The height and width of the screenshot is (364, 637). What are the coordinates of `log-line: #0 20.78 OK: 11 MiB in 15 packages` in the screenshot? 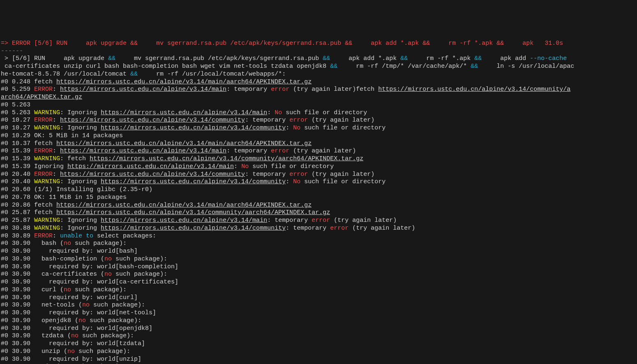 It's located at (318, 198).